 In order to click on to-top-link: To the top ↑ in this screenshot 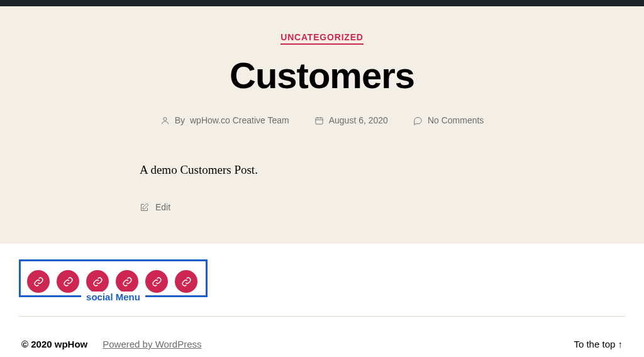, I will do `click(598, 344)`.